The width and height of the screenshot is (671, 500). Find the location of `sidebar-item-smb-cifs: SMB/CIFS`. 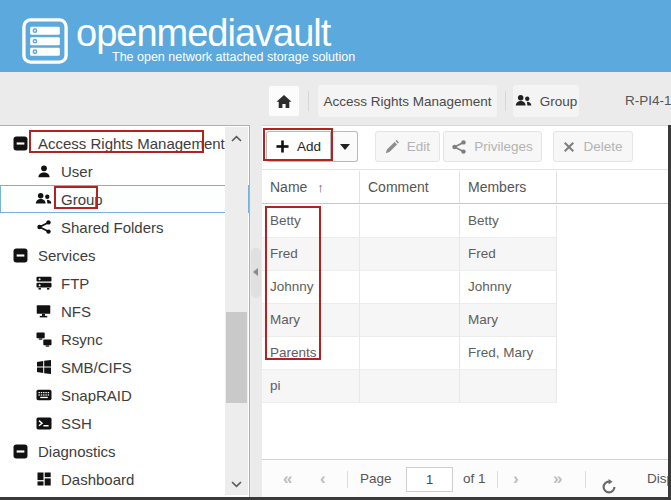

sidebar-item-smb-cifs: SMB/CIFS is located at coordinates (124, 367).